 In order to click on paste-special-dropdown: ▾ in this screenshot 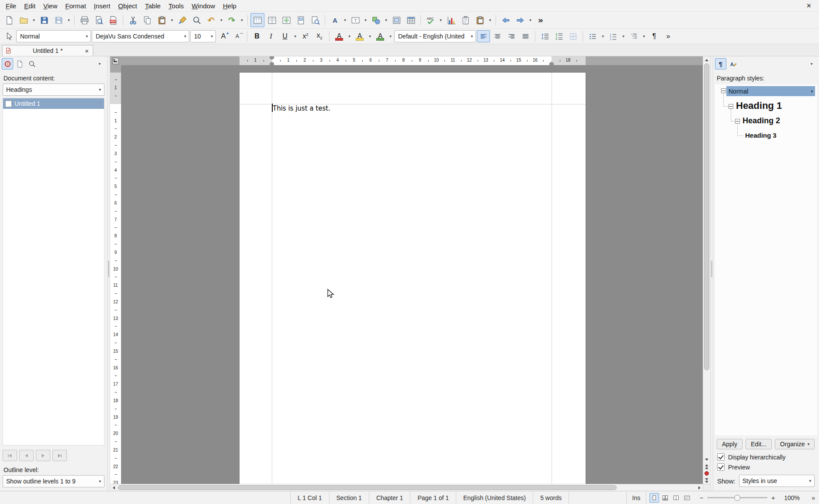, I will do `click(490, 20)`.